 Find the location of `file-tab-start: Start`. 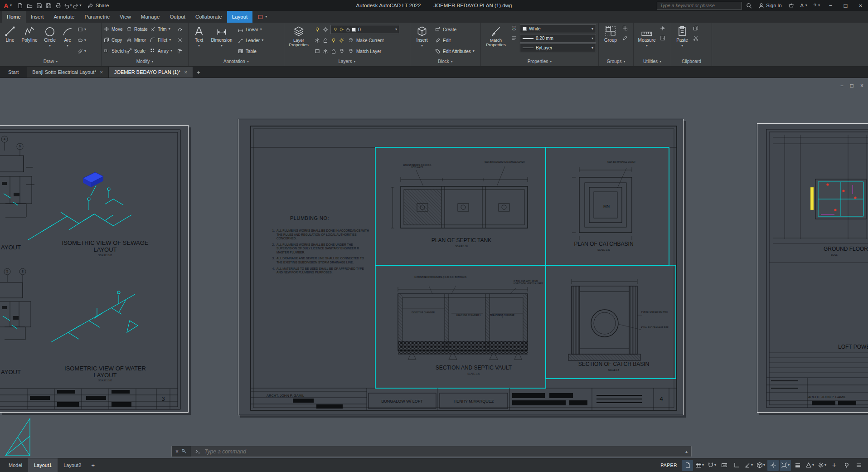

file-tab-start: Start is located at coordinates (14, 72).